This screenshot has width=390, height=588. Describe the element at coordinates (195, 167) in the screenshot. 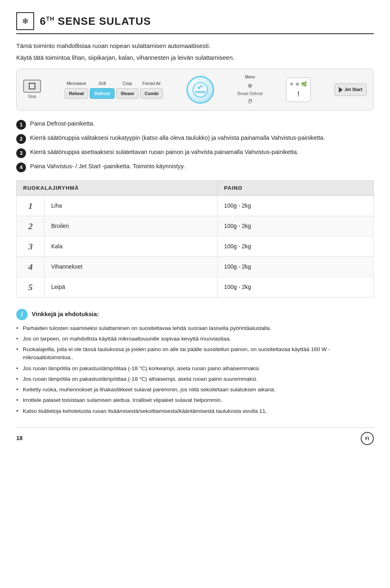

I see `step-4: 4 Paina Vahvistus- / Jet Start -painiket…` at that location.